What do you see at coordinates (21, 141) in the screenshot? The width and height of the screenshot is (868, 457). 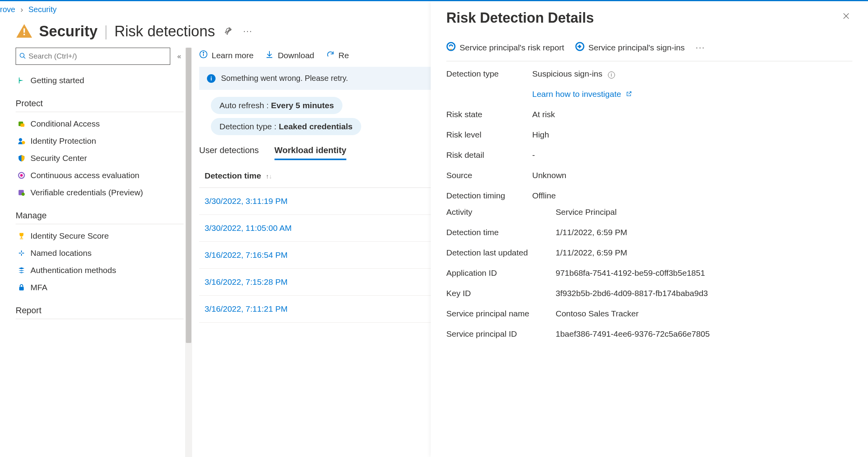 I see `identity-protection-icon` at bounding box center [21, 141].